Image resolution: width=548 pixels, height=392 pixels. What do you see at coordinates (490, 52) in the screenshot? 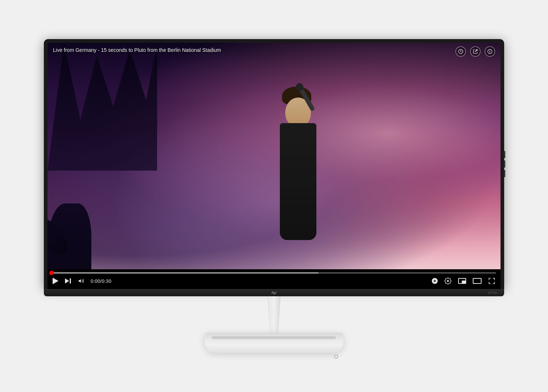
I see `info-icon` at bounding box center [490, 52].